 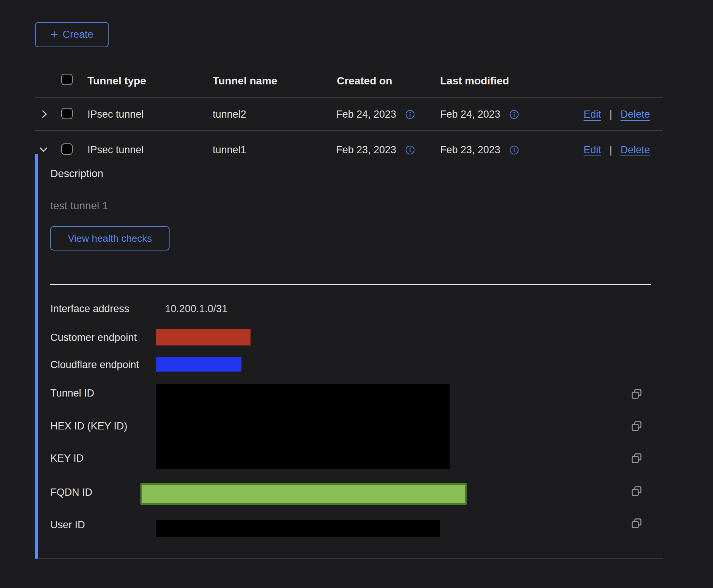 What do you see at coordinates (637, 458) in the screenshot?
I see `copy-key-id-button` at bounding box center [637, 458].